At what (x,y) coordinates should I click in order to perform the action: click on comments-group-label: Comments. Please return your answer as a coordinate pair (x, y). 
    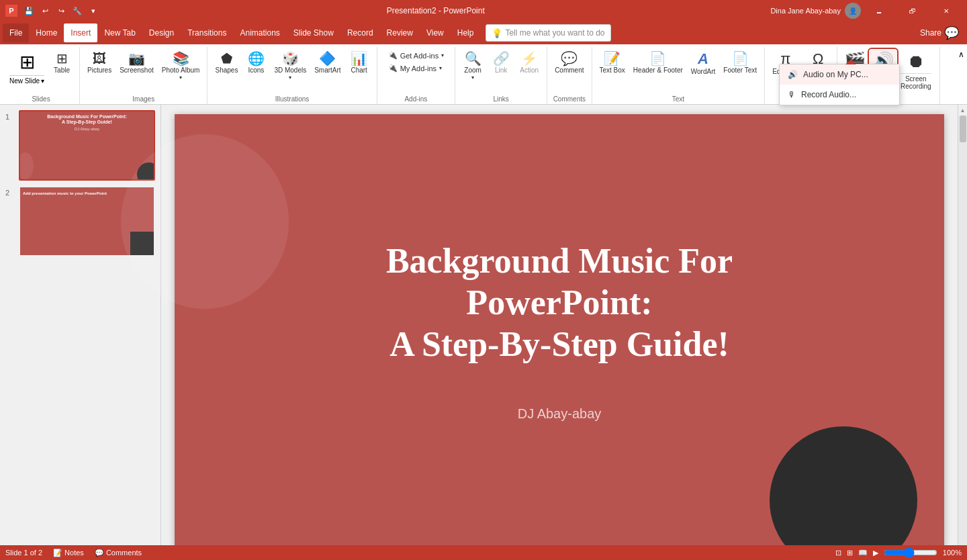
    Looking at the image, I should click on (569, 99).